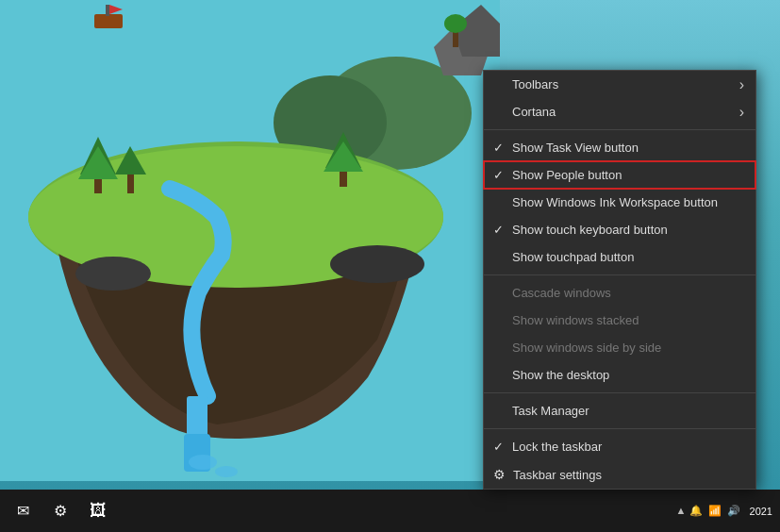  I want to click on taskbar-mail-icon: ✉, so click(23, 511).